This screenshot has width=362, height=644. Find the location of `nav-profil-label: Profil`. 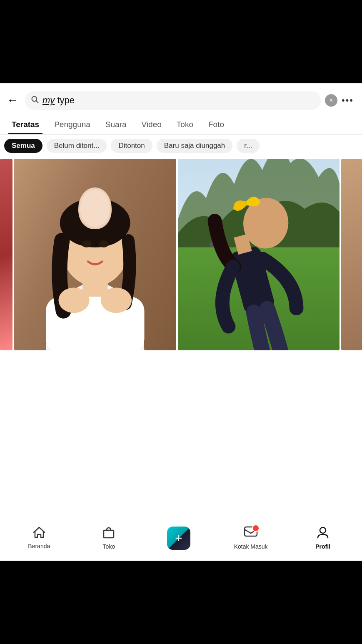

nav-profil-label: Profil is located at coordinates (323, 547).